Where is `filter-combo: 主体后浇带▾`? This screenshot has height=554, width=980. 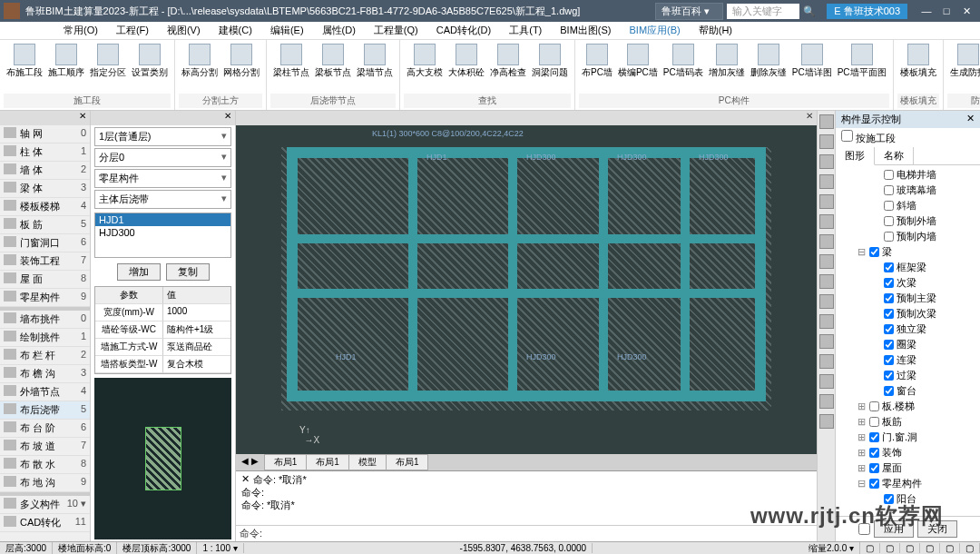 filter-combo: 主体后浇带▾ is located at coordinates (163, 200).